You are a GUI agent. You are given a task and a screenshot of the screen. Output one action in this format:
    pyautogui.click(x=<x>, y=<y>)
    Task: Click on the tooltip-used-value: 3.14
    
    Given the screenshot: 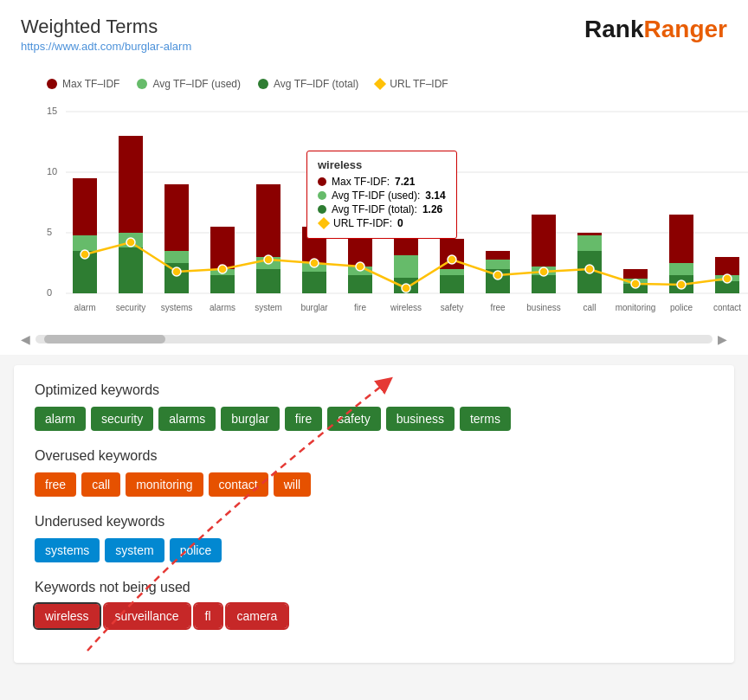 What is the action you would take?
    pyautogui.click(x=435, y=196)
    